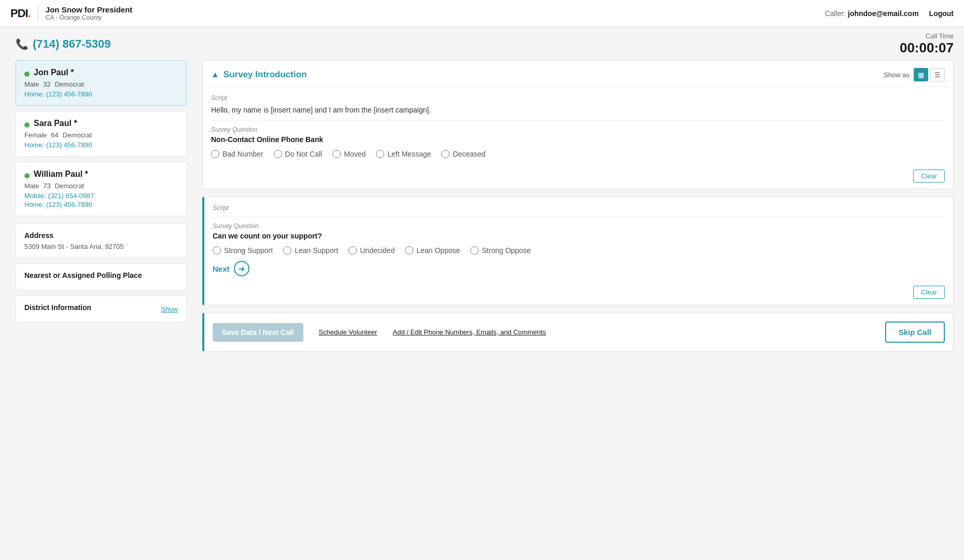 This screenshot has width=964, height=560. I want to click on phone-number-display: 📞 (714) 867-5309, so click(101, 44).